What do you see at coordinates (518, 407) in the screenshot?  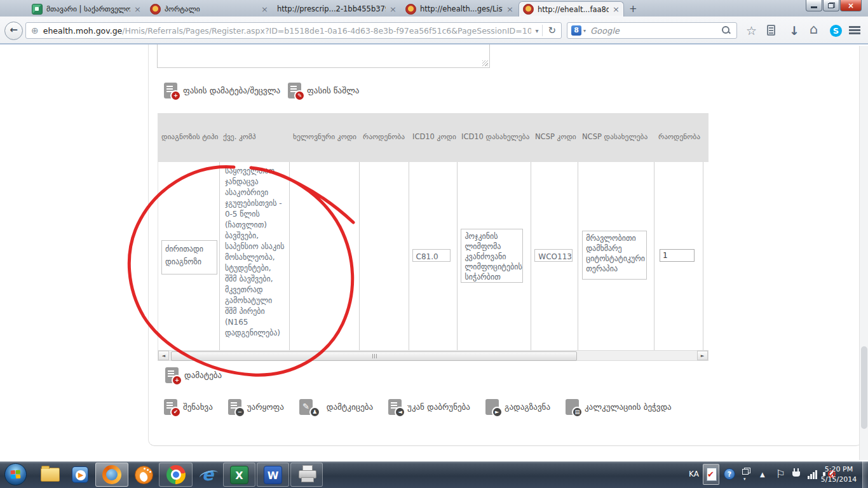 I see `forward-button: ► გადაგზავნა` at bounding box center [518, 407].